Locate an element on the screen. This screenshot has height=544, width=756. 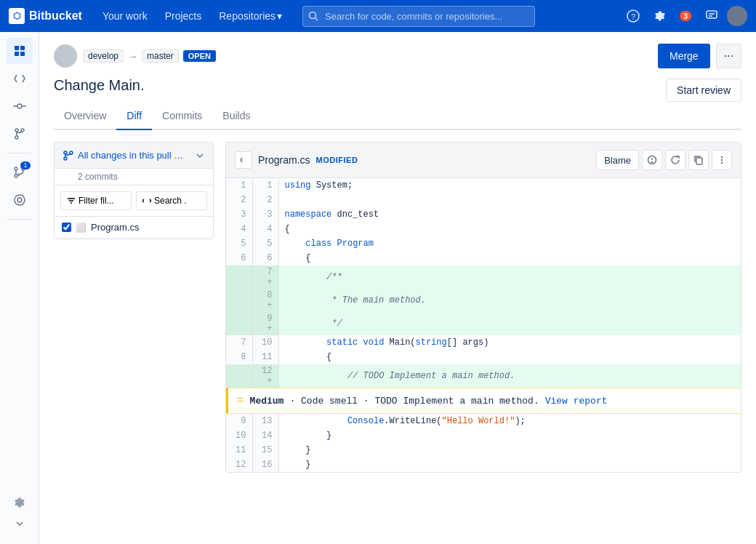
start-review-button: Start review is located at coordinates (704, 90).